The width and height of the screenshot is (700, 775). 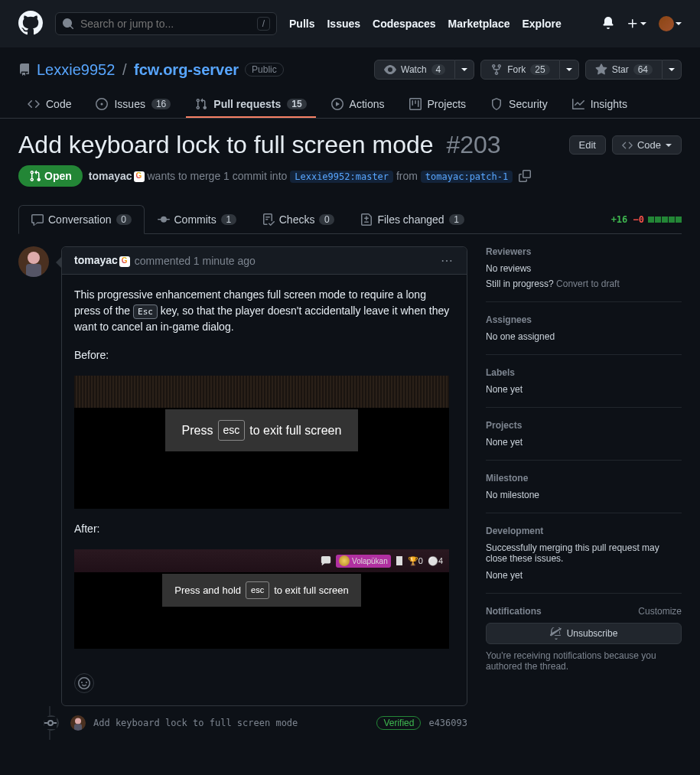 I want to click on tab-projects: Projects, so click(x=438, y=105).